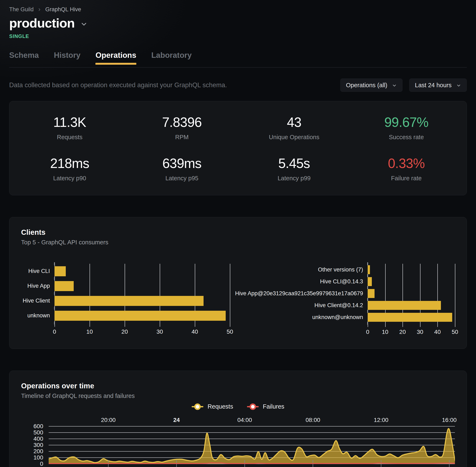 The width and height of the screenshot is (476, 467). I want to click on tab-operations: Operations, so click(116, 59).